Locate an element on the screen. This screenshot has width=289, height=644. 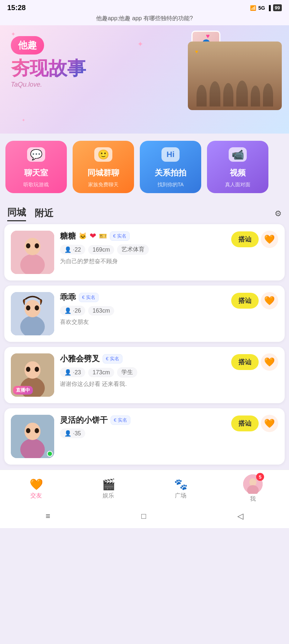
bottom-nav: 🧡 交友 🎬 娱乐 🐾 广场 5 我 is located at coordinates (144, 488).